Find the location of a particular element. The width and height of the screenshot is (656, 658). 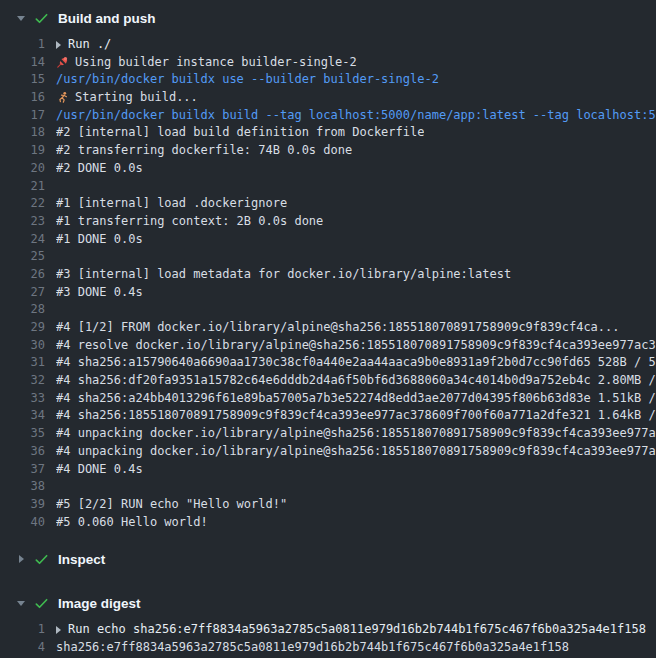

line-content: Using builder instance builder-single-2 is located at coordinates (206, 63).